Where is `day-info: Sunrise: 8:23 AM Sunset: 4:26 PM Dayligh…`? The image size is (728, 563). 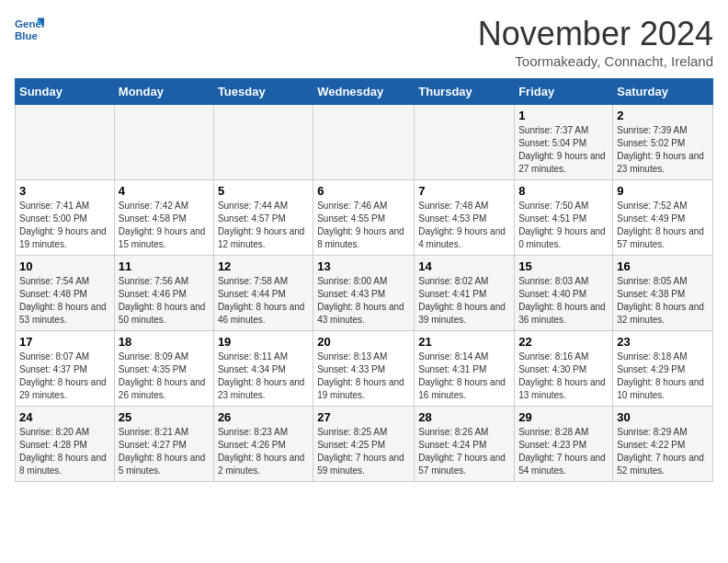 day-info: Sunrise: 8:23 AM Sunset: 4:26 PM Dayligh… is located at coordinates (263, 452).